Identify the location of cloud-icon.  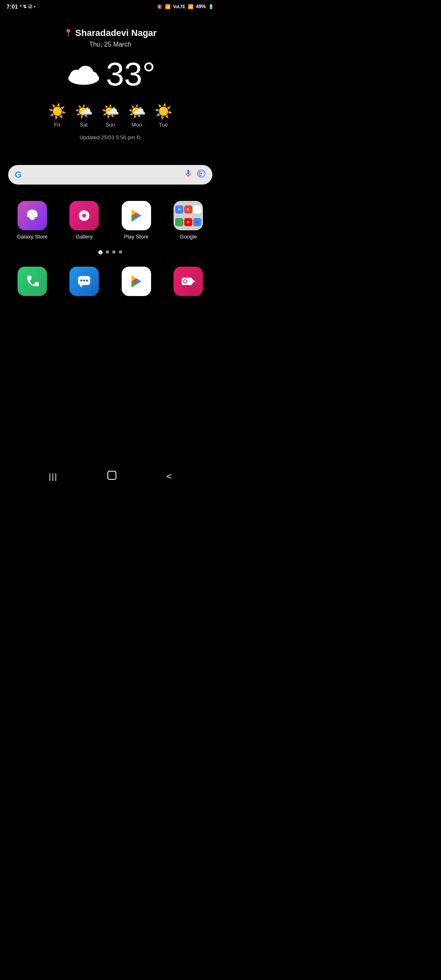
(84, 74).